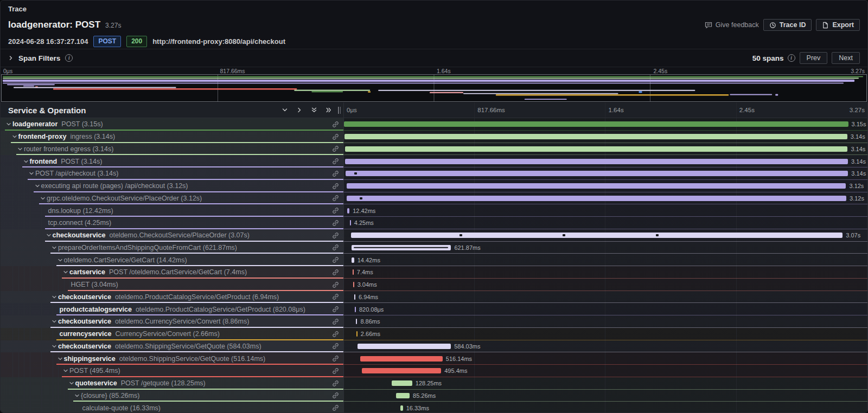  Describe the element at coordinates (40, 59) in the screenshot. I see `span-filters-toggle: Span Filters i` at that location.